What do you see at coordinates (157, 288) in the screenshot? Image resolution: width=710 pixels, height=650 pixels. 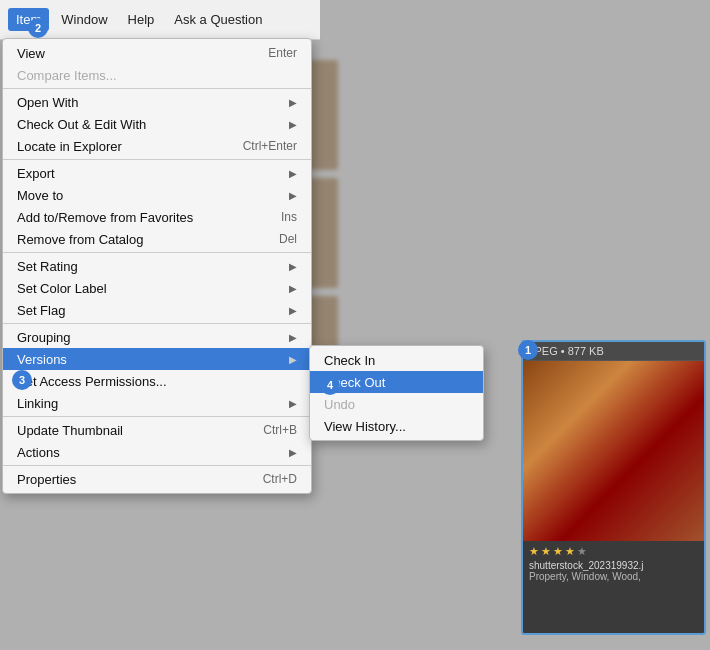 I see `menu-item-set-color: Set Color Label▶` at bounding box center [157, 288].